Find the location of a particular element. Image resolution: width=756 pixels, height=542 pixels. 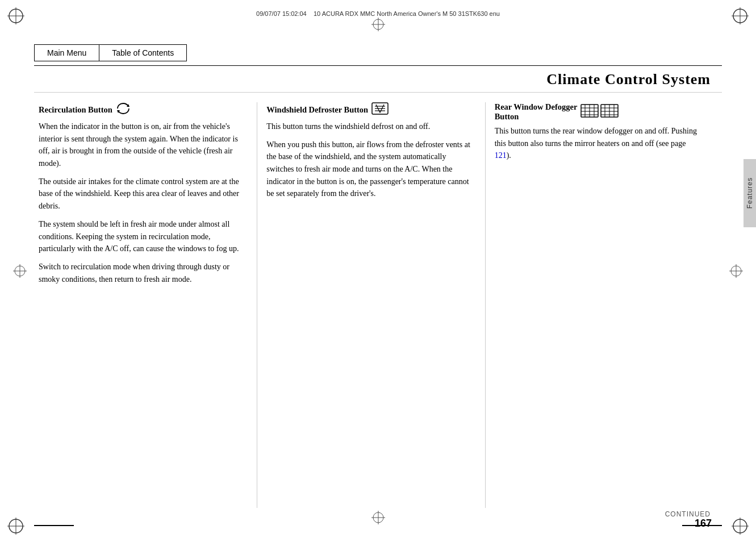

top-metadata: 09/07/07 15:02:04 10 ACURA RDX MMC North… is located at coordinates (378, 14).